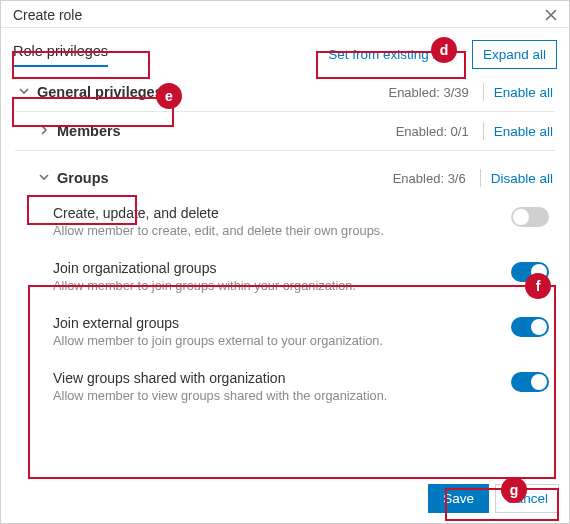 The height and width of the screenshot is (524, 570). I want to click on privilege-row: Join external groups Allow member to joi…, so click(297, 326).